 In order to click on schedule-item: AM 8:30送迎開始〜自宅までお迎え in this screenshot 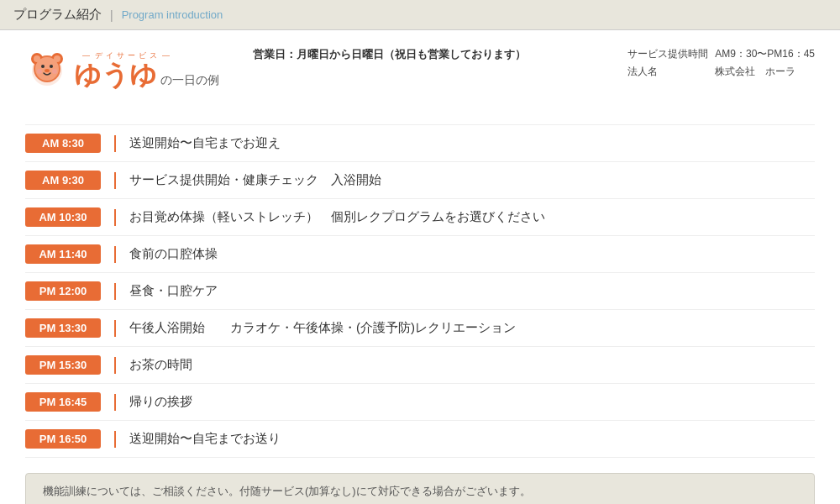, I will do `click(420, 143)`.